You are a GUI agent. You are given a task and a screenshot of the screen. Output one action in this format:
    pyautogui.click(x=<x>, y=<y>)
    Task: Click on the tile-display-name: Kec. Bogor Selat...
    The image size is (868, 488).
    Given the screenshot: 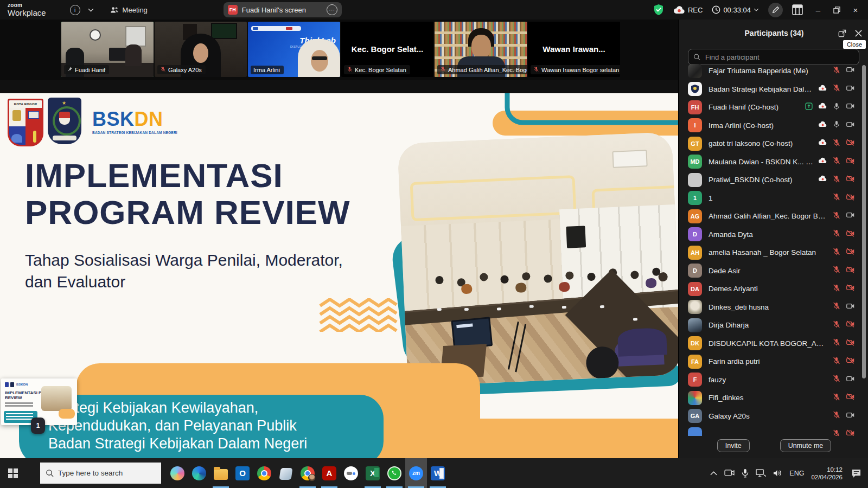 What is the action you would take?
    pyautogui.click(x=387, y=49)
    